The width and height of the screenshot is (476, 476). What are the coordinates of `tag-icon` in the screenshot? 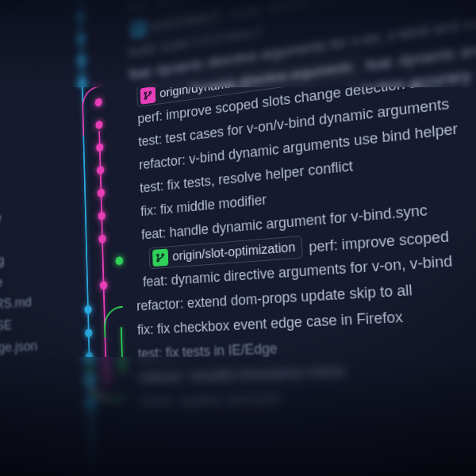 It's located at (139, 29).